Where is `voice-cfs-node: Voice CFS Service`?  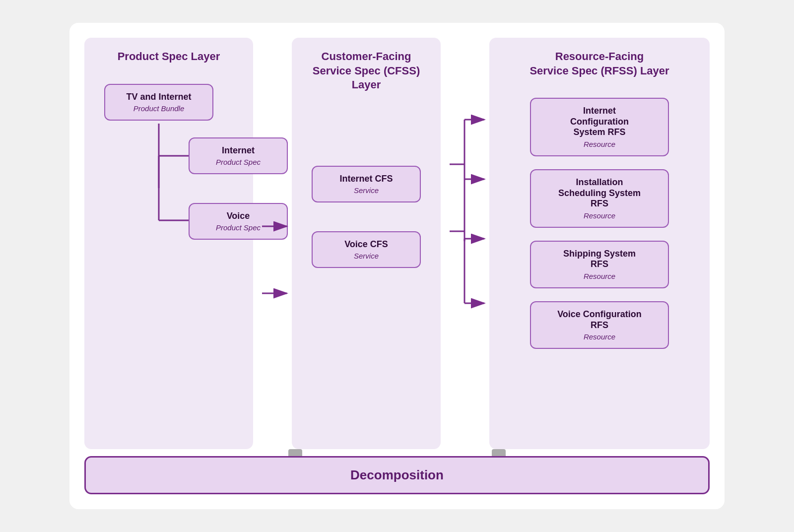 voice-cfs-node: Voice CFS Service is located at coordinates (366, 250).